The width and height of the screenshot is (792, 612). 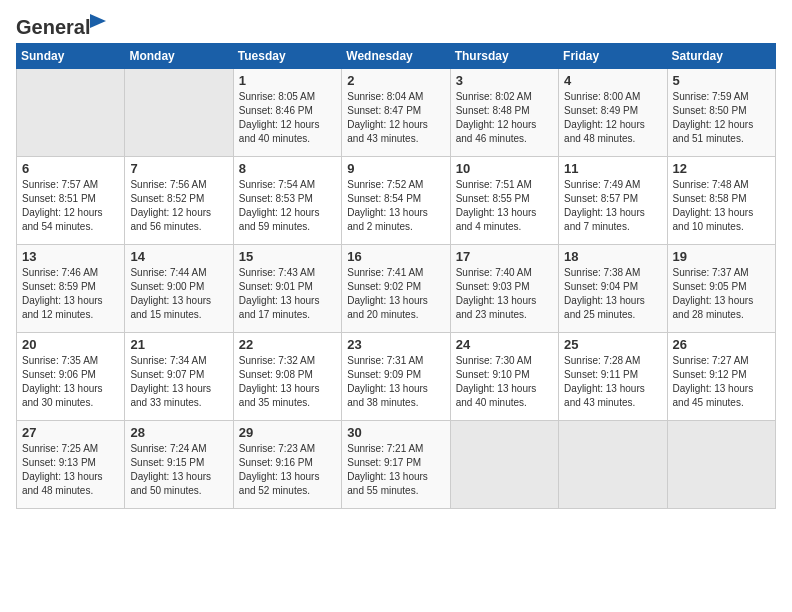 I want to click on cell-info: Sunset: 9:17 PM, so click(x=396, y=463).